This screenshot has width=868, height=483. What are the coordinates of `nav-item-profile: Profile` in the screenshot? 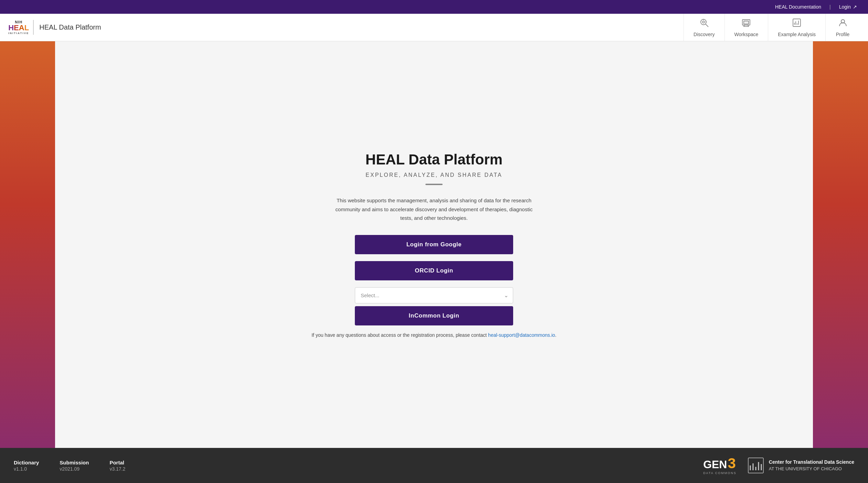 It's located at (843, 28).